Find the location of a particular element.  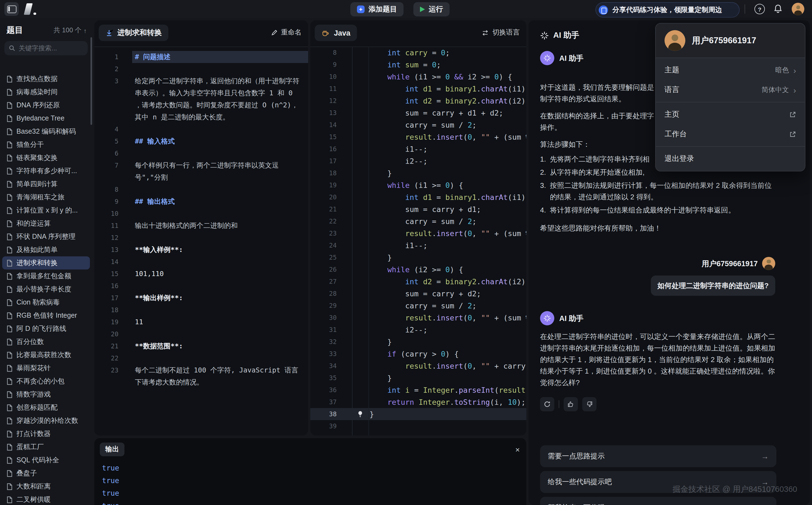

sidebar-item: Base32 编码和解码 is located at coordinates (46, 132).